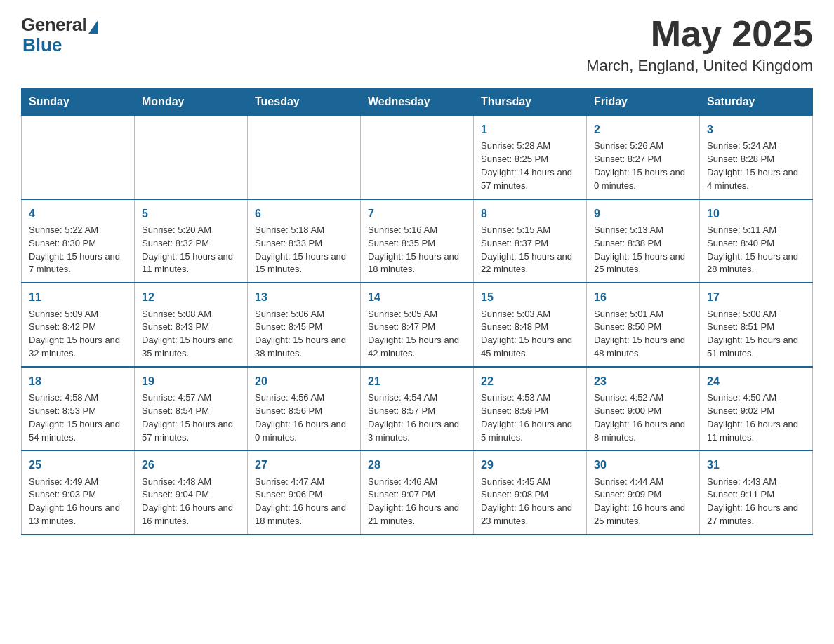 The width and height of the screenshot is (834, 644). I want to click on calendar-title: May 2025, so click(699, 34).